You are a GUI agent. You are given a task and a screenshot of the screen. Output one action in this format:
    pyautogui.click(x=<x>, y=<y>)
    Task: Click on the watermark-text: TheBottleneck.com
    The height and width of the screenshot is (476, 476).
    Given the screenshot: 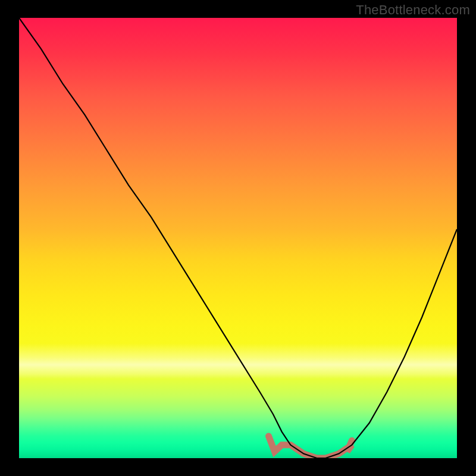 What is the action you would take?
    pyautogui.click(x=413, y=10)
    